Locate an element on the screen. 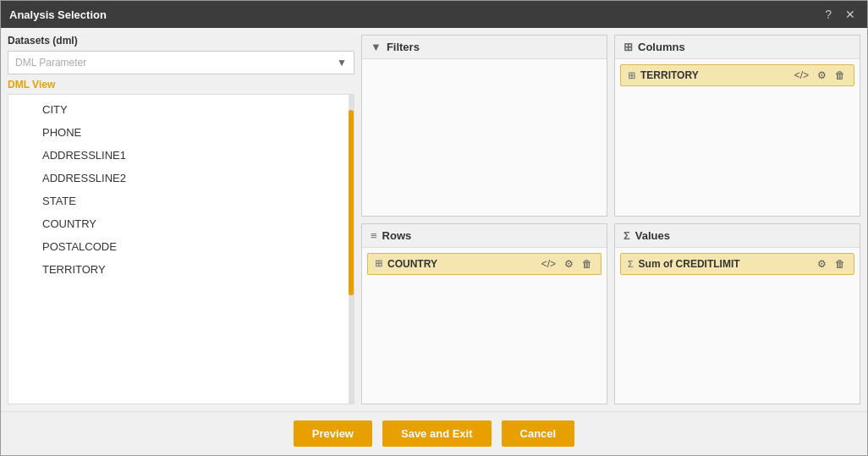  values-header: Σ Values is located at coordinates (738, 236).